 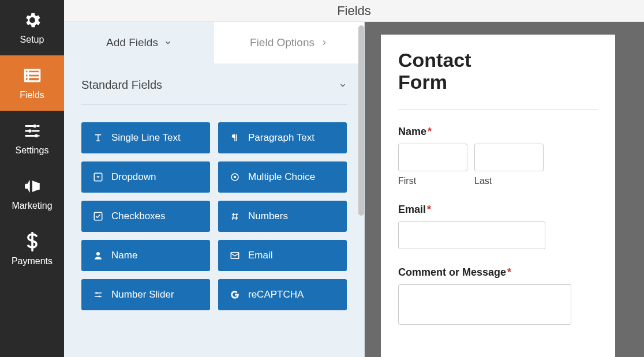 What do you see at coordinates (138, 216) in the screenshot?
I see `field-label: Checkboxes` at bounding box center [138, 216].